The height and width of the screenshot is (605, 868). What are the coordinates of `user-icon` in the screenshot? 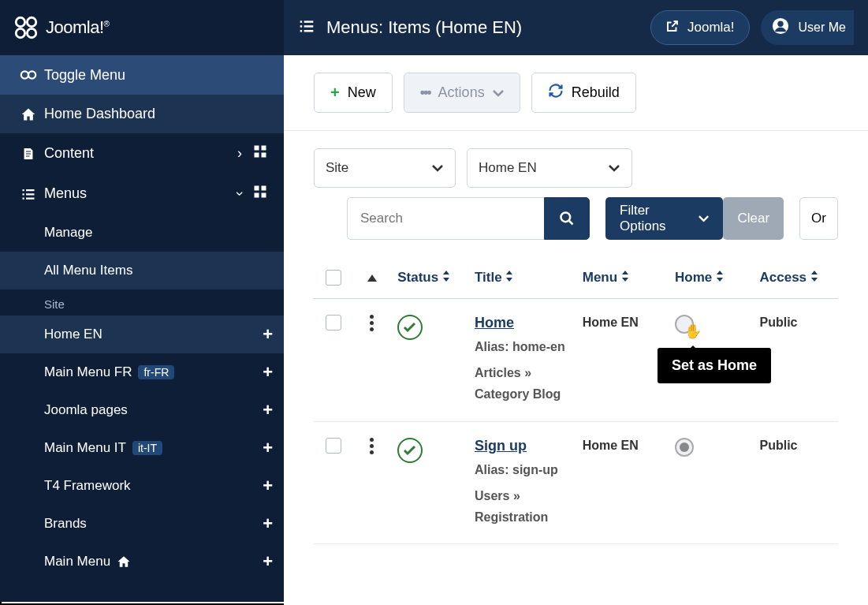 It's located at (780, 28).